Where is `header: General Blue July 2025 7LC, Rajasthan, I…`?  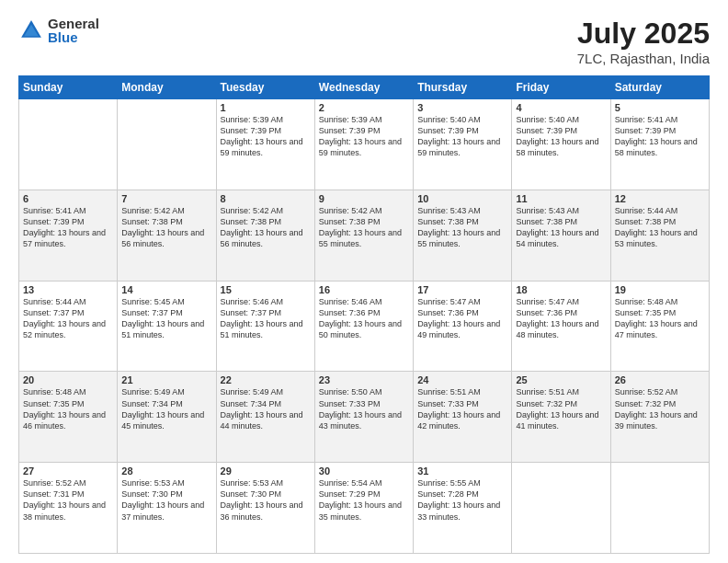
header: General Blue July 2025 7LC, Rajasthan, I… is located at coordinates (364, 41).